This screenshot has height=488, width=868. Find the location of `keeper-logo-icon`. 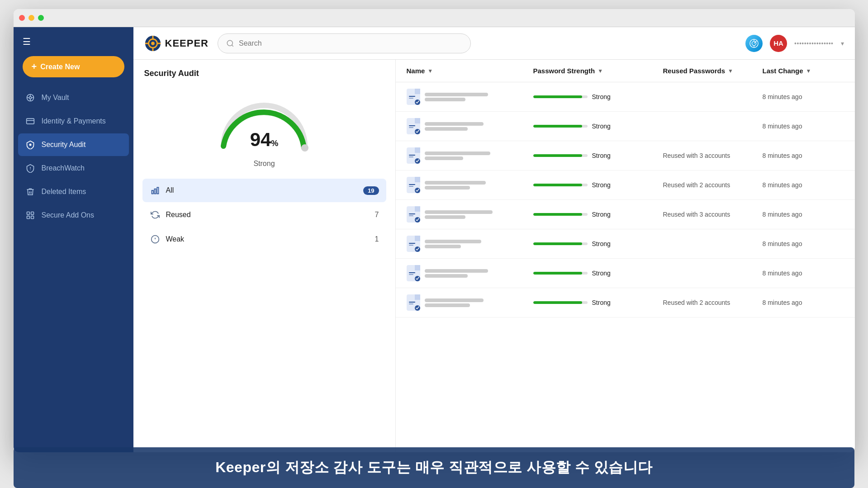

keeper-logo-icon is located at coordinates (153, 43).